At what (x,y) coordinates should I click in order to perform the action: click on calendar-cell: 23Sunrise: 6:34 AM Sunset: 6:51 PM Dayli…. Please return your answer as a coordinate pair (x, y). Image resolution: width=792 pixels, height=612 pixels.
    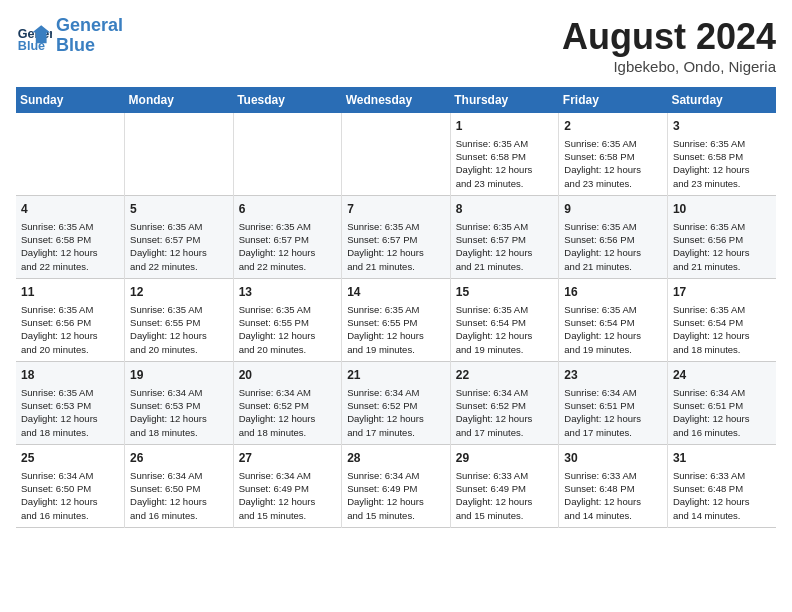
    Looking at the image, I should click on (614, 402).